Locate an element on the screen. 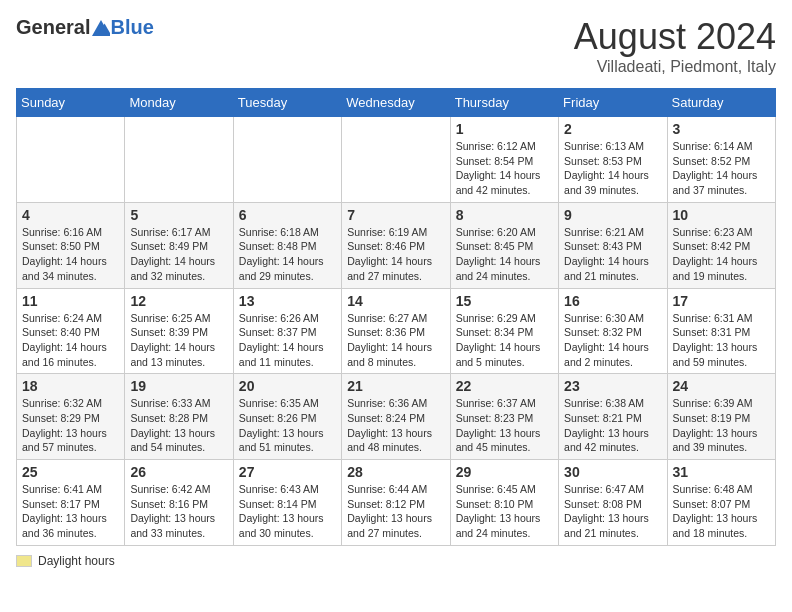  day-number: 21 is located at coordinates (396, 386).